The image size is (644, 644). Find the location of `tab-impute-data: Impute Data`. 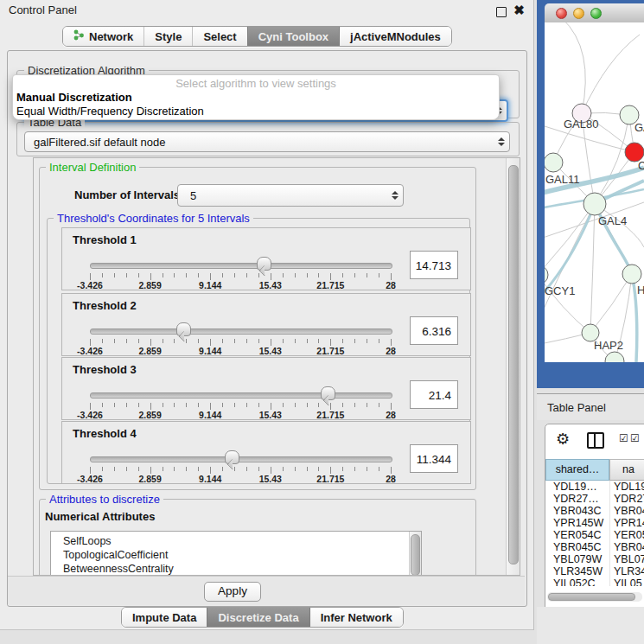

tab-impute-data: Impute Data is located at coordinates (164, 617).